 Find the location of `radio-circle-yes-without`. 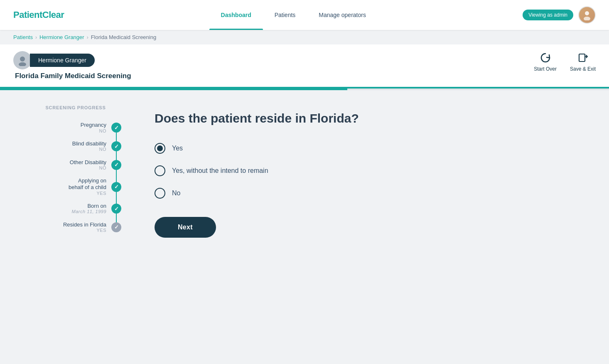

radio-circle-yes-without is located at coordinates (160, 171).